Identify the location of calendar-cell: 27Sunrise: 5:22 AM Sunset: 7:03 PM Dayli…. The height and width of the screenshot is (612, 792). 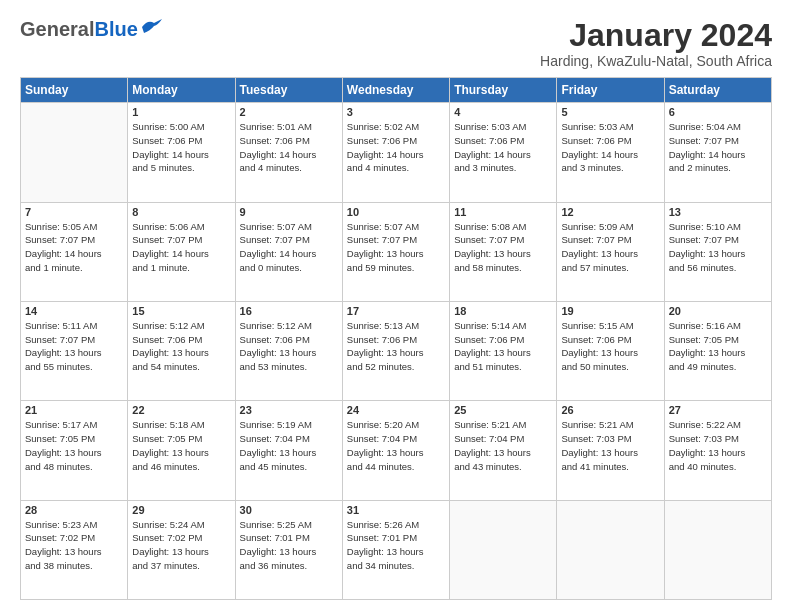
(718, 450).